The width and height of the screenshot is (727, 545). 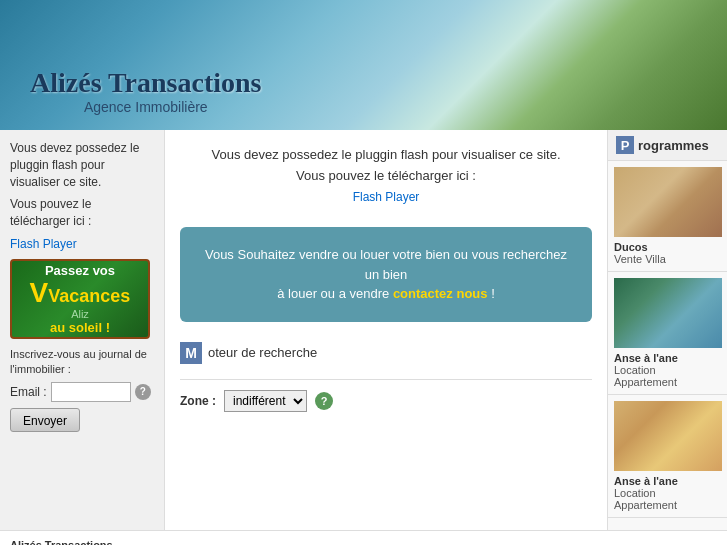 What do you see at coordinates (386, 274) in the screenshot?
I see `teal-box: Vous Souhaitez vendre ou louer votre bie…` at bounding box center [386, 274].